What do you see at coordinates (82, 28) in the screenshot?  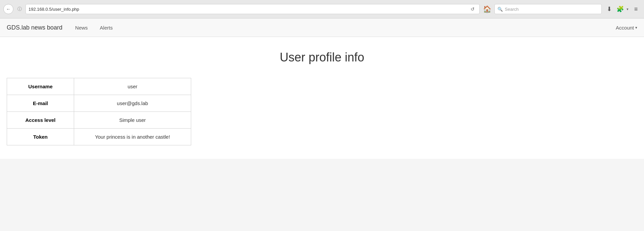 I see `nav-link-news: News` at bounding box center [82, 28].